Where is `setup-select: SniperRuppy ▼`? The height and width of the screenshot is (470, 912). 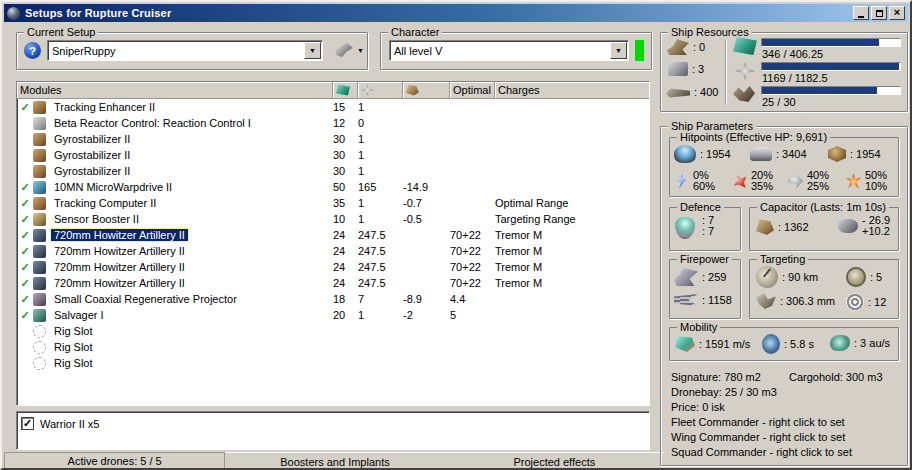 setup-select: SniperRuppy ▼ is located at coordinates (185, 50).